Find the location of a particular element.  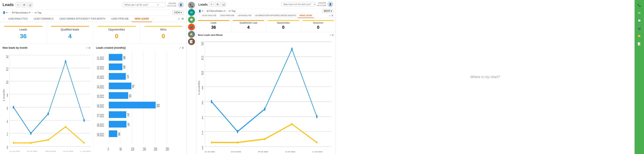

svg-text: 150 is located at coordinates (144, 149).